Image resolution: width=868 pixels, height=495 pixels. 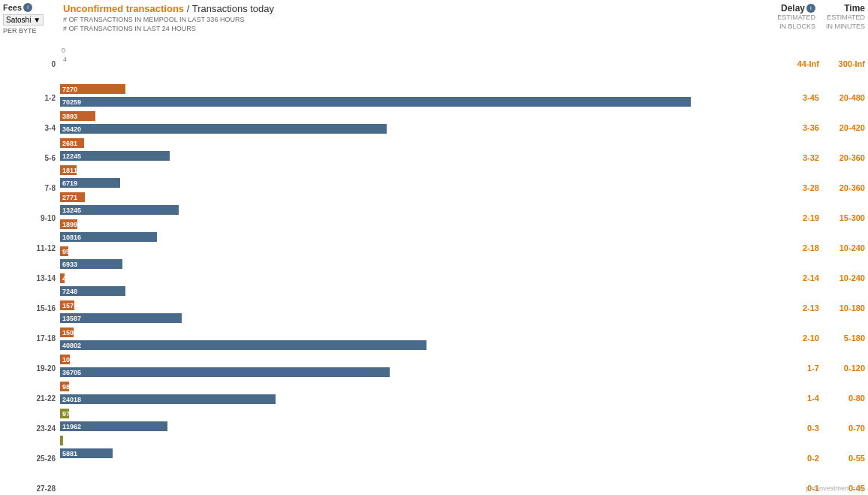 I want to click on y-label-3-4: 3-4, so click(x=30, y=128).